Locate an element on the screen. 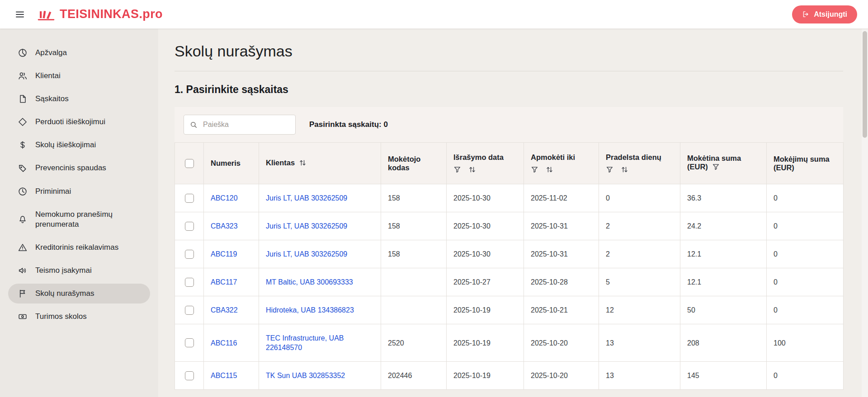 The width and height of the screenshot is (868, 397). sidebar-item-label: Nemokumo pranešimų prenumerata is located at coordinates (88, 220).